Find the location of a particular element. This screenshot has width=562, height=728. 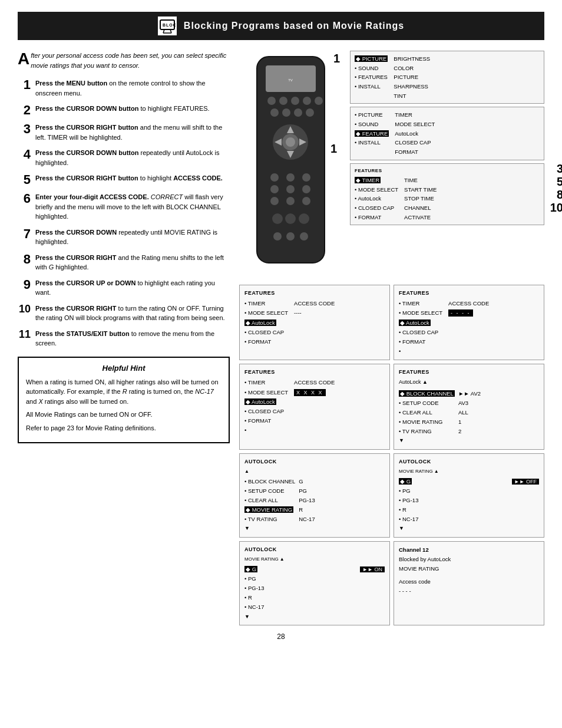

p7-r5: 2 is located at coordinates (470, 431).